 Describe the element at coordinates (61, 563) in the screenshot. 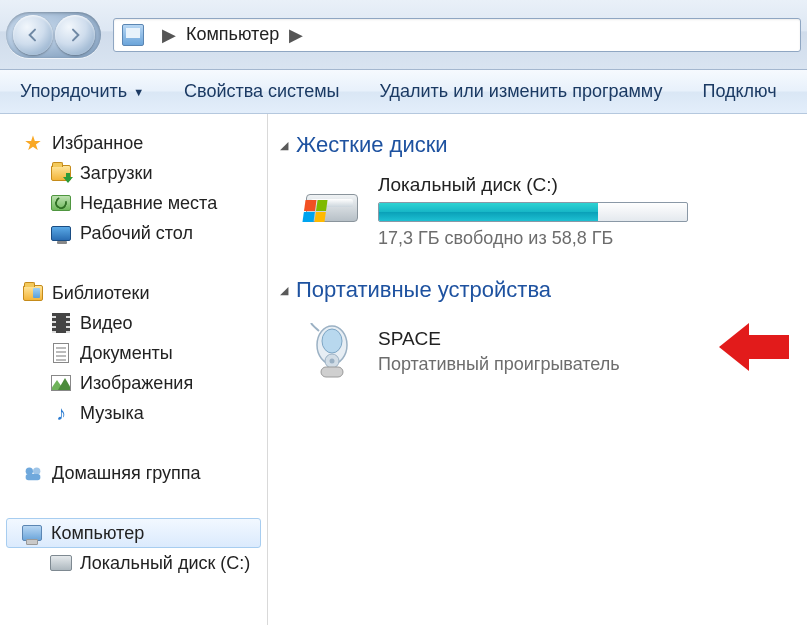

I see `local-disk-icon` at that location.